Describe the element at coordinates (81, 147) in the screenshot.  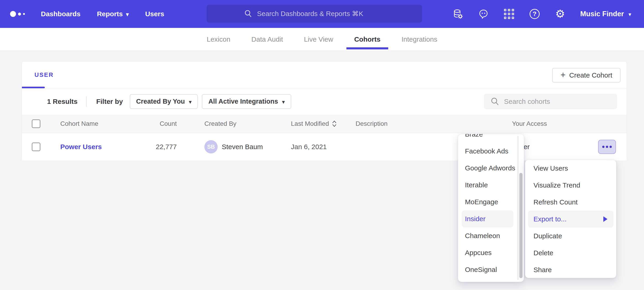
I see `cohort-name-link: Power Users` at that location.